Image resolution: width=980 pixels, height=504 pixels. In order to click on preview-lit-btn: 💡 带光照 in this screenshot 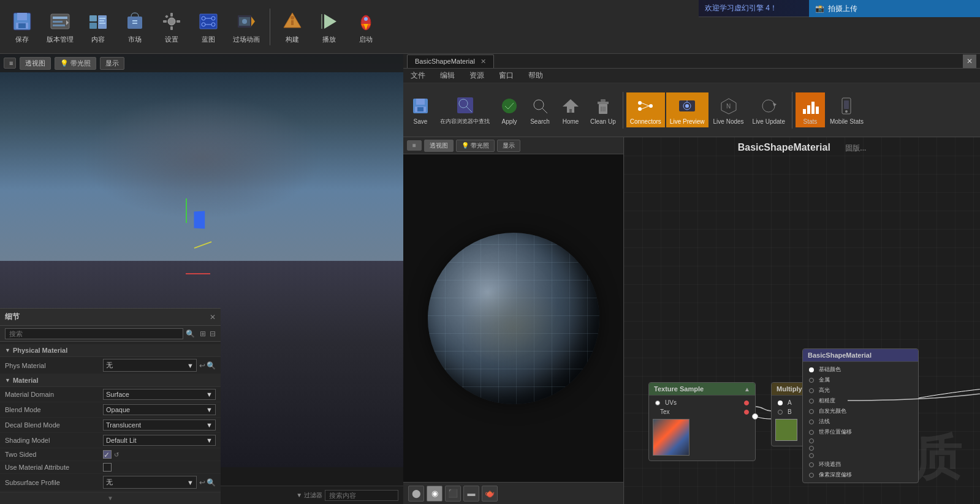, I will do `click(476, 146)`.